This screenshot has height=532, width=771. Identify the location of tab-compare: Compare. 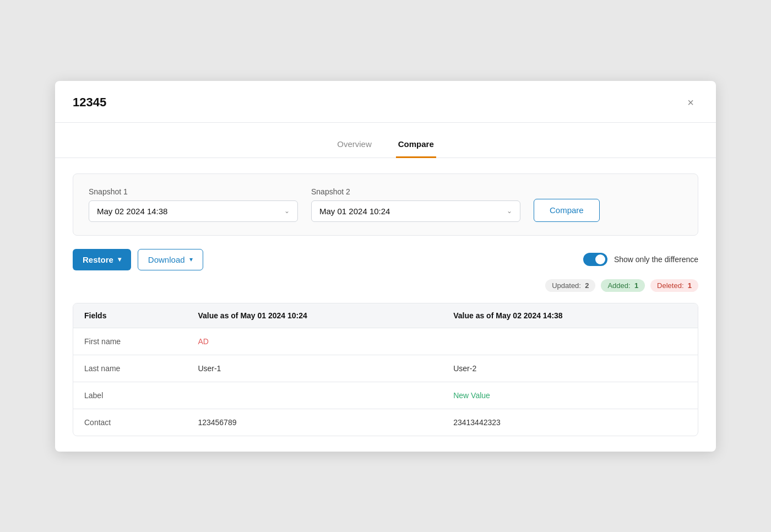
(416, 146).